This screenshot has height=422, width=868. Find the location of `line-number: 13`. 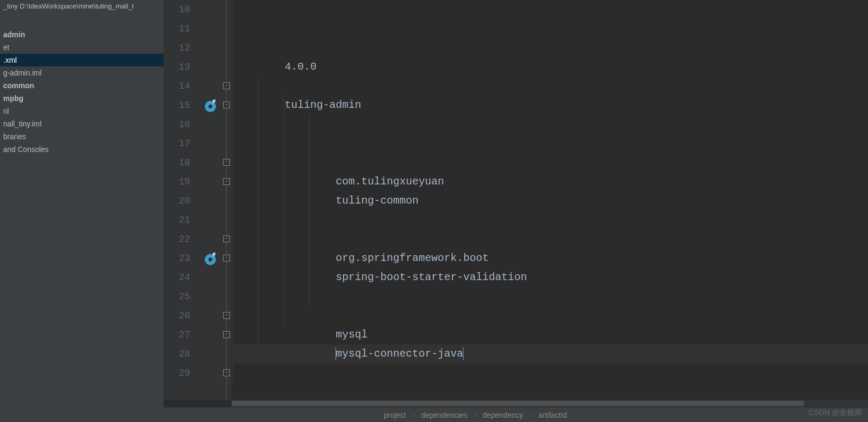

line-number: 13 is located at coordinates (182, 67).